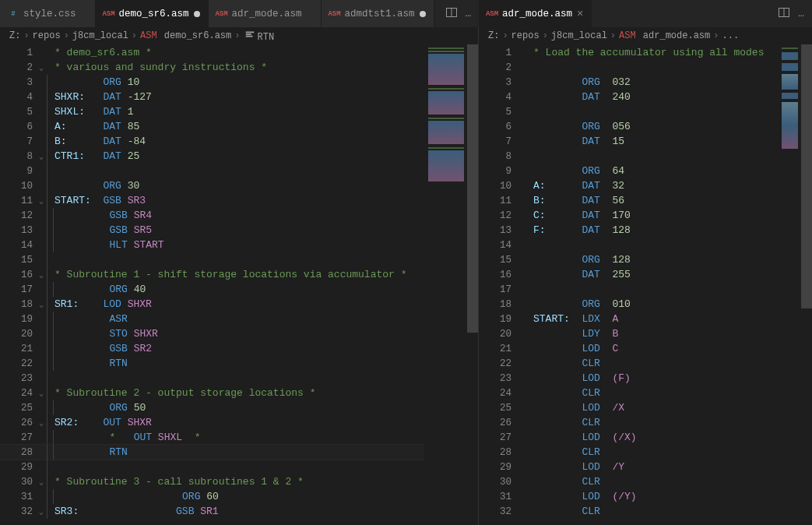 This screenshot has height=525, width=812. What do you see at coordinates (212, 408) in the screenshot?
I see `code-line: 25 ORG 50` at bounding box center [212, 408].